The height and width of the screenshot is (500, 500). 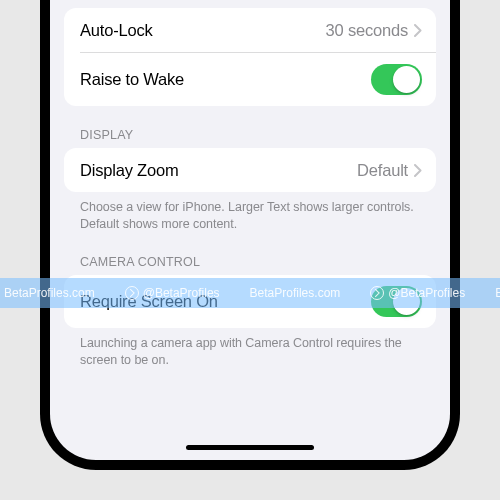 What do you see at coordinates (396, 80) in the screenshot?
I see `raise-to-wake-switch` at bounding box center [396, 80].